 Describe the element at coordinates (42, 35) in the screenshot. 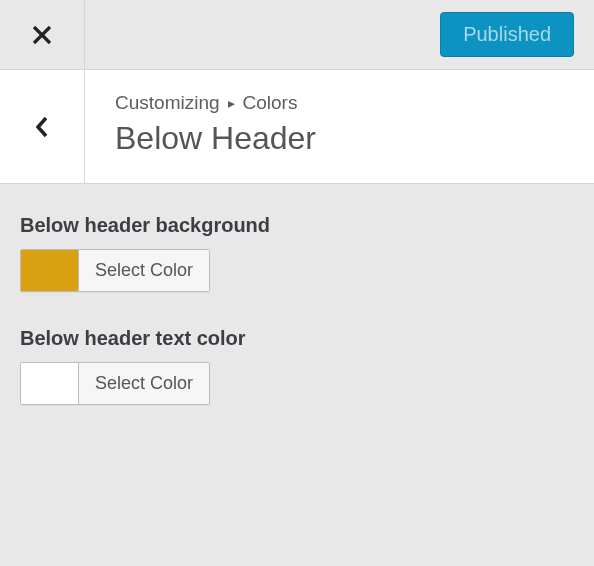

I see `close-icon` at that location.